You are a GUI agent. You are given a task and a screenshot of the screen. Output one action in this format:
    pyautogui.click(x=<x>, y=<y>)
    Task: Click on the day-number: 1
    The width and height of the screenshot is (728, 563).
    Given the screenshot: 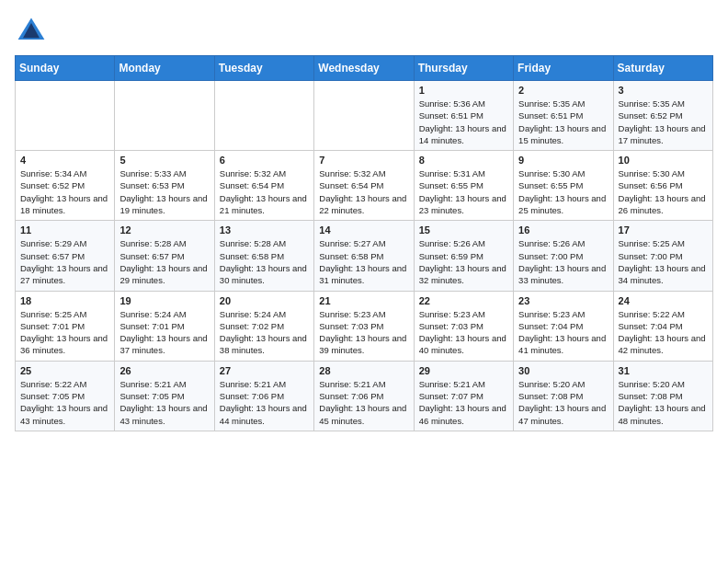 What is the action you would take?
    pyautogui.click(x=463, y=90)
    